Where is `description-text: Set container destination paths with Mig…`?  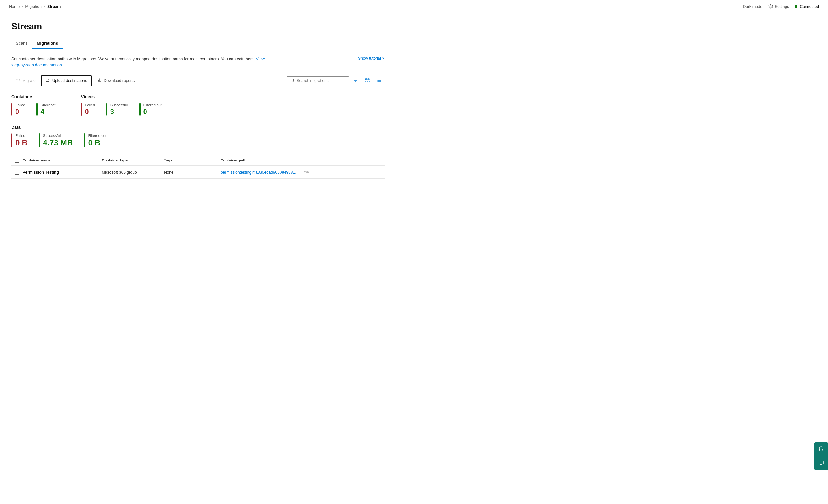
description-text: Set container destination paths with Mig… is located at coordinates (138, 62).